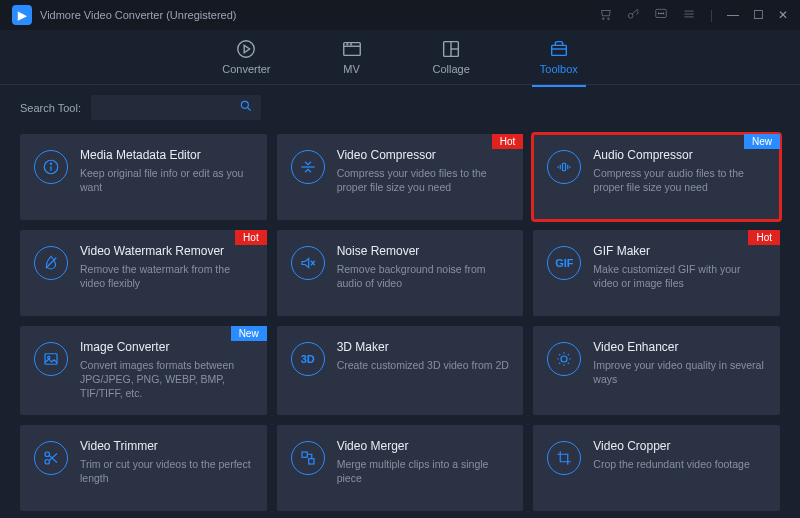 The image size is (800, 518). I want to click on card-body: Audio Compressor Compress your audio fil…, so click(680, 171).